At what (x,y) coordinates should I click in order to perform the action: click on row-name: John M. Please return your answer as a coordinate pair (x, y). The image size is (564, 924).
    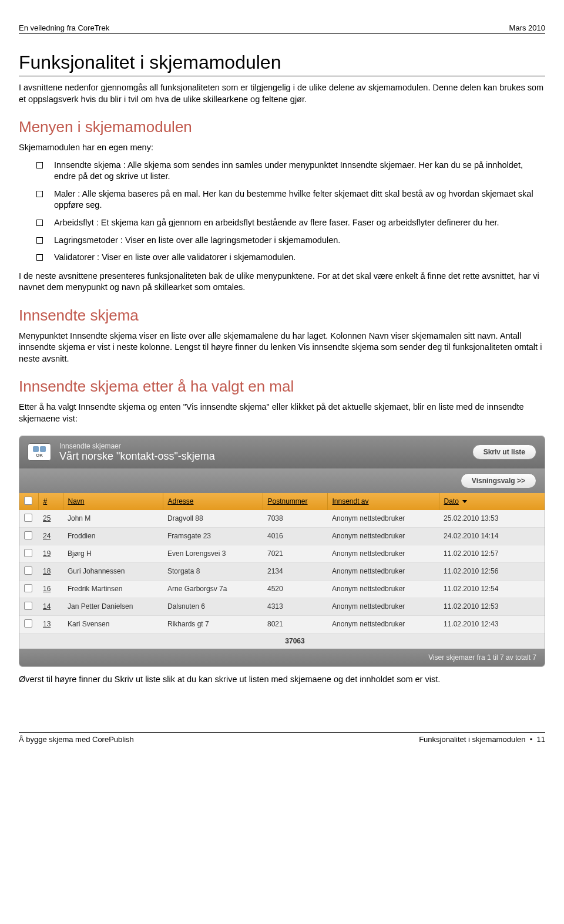
    Looking at the image, I should click on (113, 519).